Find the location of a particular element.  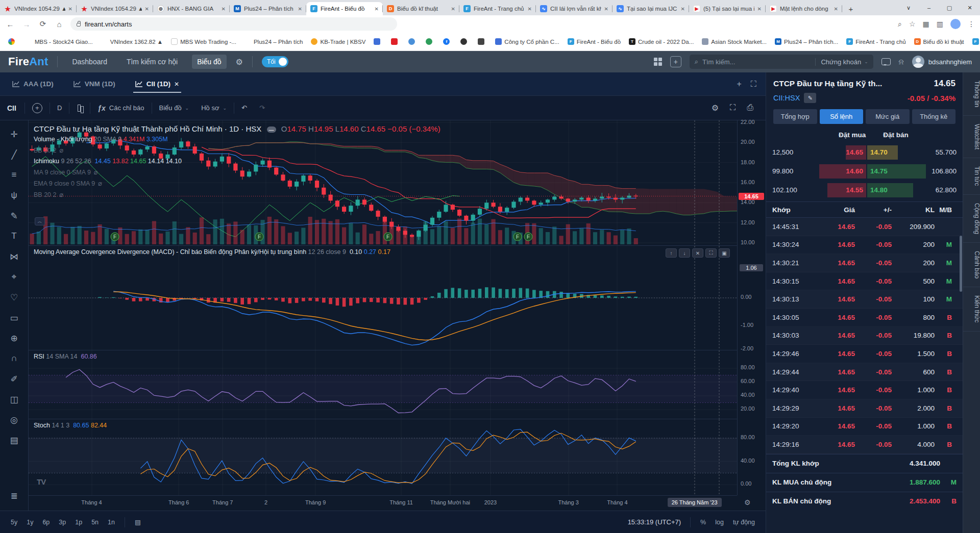

rail-tab: Tin tức is located at coordinates (972, 176).